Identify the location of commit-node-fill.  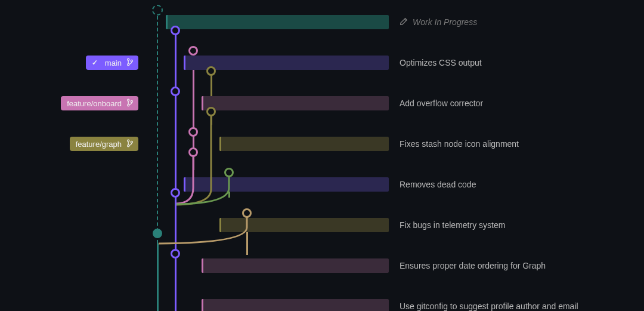
(157, 233).